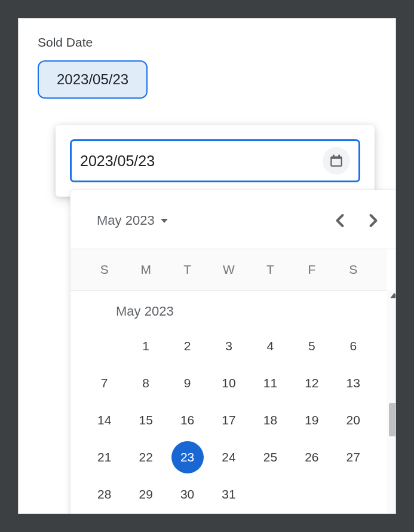 This screenshot has height=532, width=414. I want to click on day-cell: 30, so click(188, 494).